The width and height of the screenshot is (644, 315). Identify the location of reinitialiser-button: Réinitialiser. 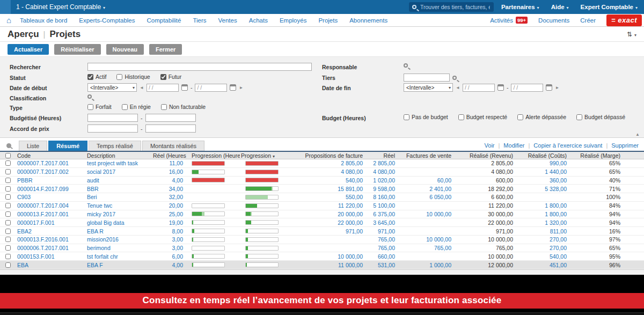
(77, 49).